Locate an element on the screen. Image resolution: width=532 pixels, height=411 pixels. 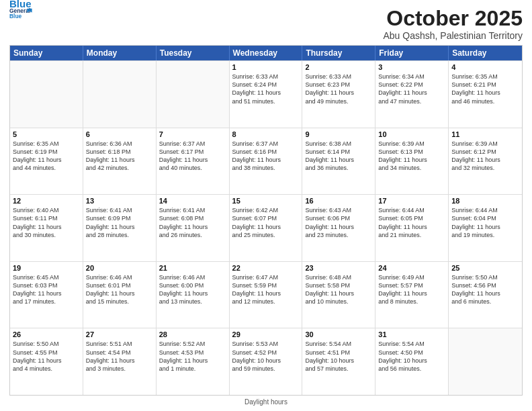
calendar-cell-day-6: 6Sunrise: 6:36 AM Sunset: 6:18 PM Daylig… is located at coordinates (120, 161).